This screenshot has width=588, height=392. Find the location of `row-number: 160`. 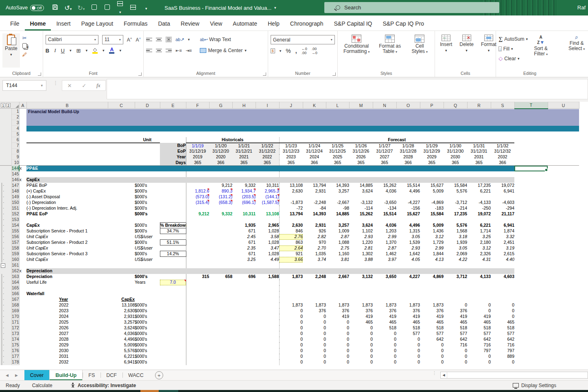

row-number: 160 is located at coordinates (15, 260).